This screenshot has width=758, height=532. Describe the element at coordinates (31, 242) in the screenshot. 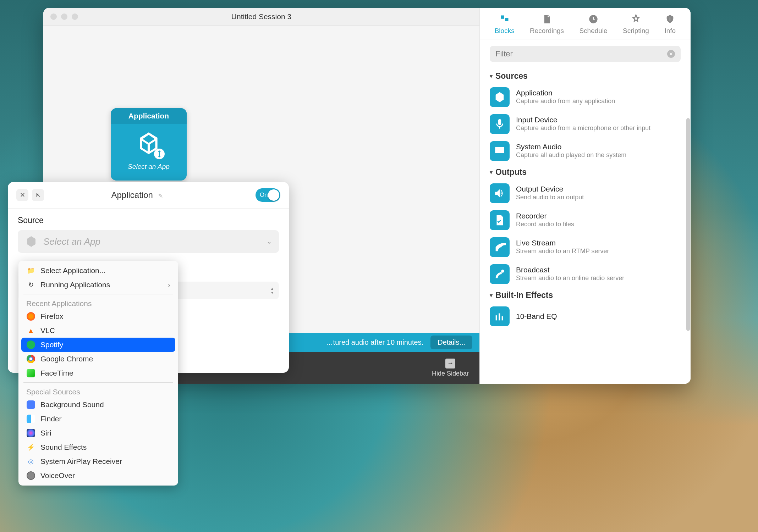

I see `app-placeholder-icon` at that location.